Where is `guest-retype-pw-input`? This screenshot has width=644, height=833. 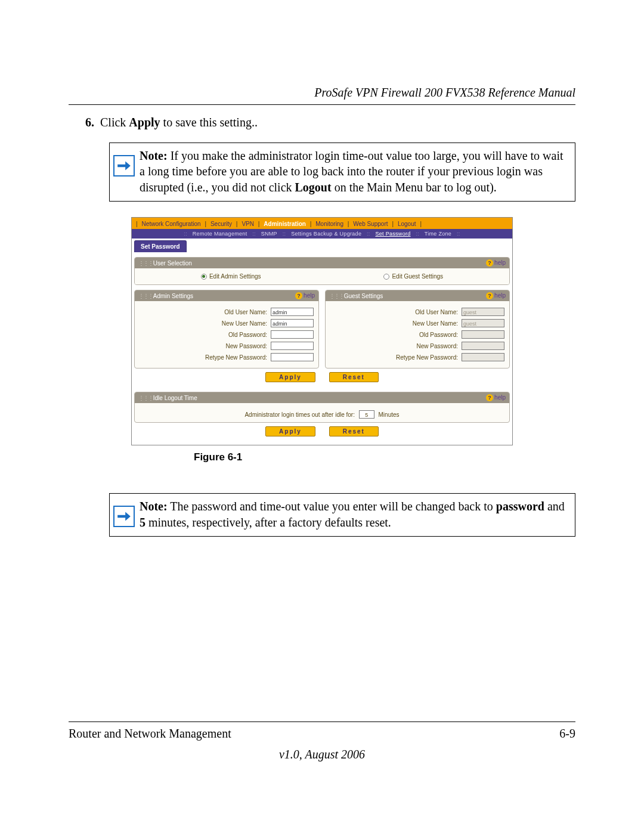 guest-retype-pw-input is located at coordinates (483, 357).